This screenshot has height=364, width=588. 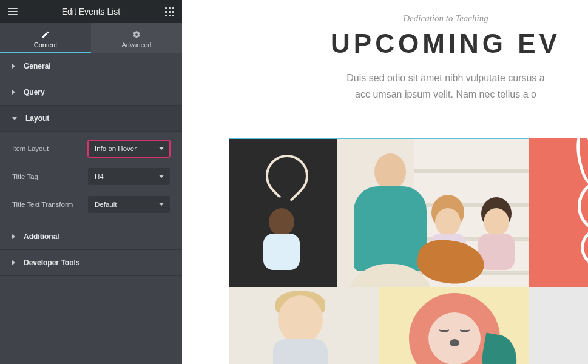 I want to click on tab-advanced: Advanced, so click(x=137, y=38).